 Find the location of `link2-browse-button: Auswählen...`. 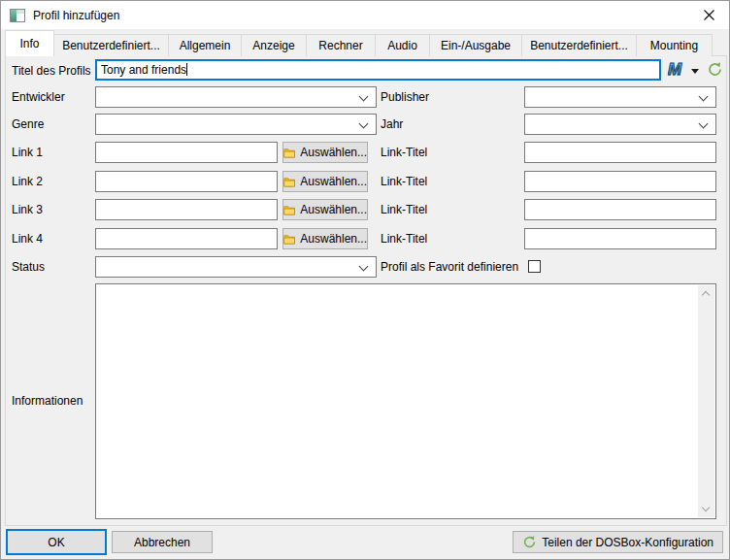

link2-browse-button: Auswählen... is located at coordinates (325, 181).